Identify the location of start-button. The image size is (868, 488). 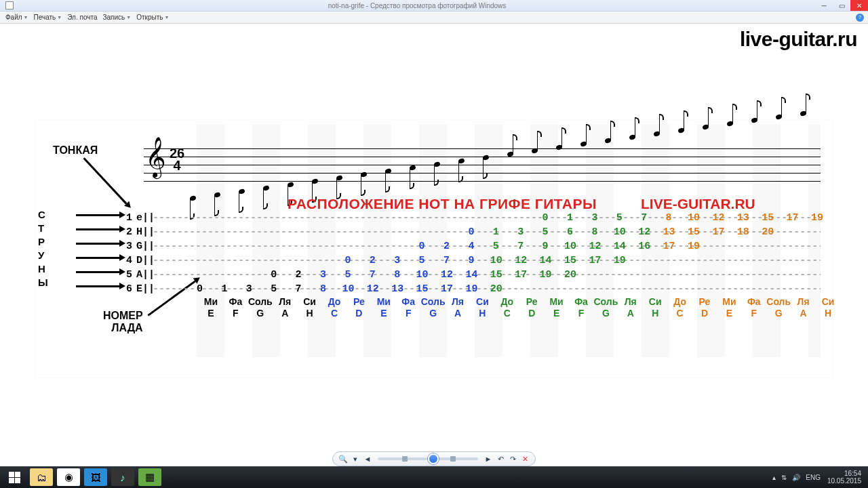
(14, 477).